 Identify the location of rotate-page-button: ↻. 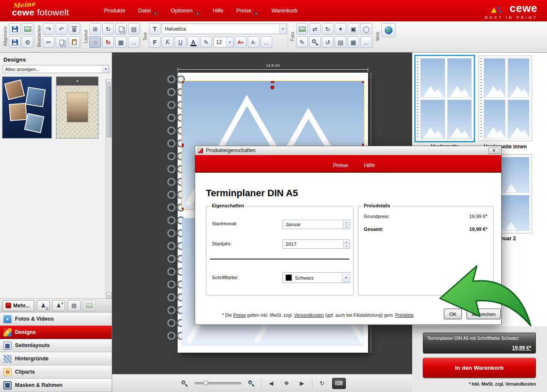
(108, 29).